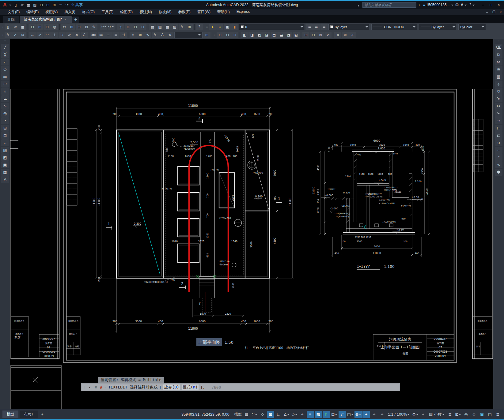 The width and height of the screenshot is (504, 420). Describe the element at coordinates (5, 165) in the screenshot. I see `region-tool: ▣` at that location.